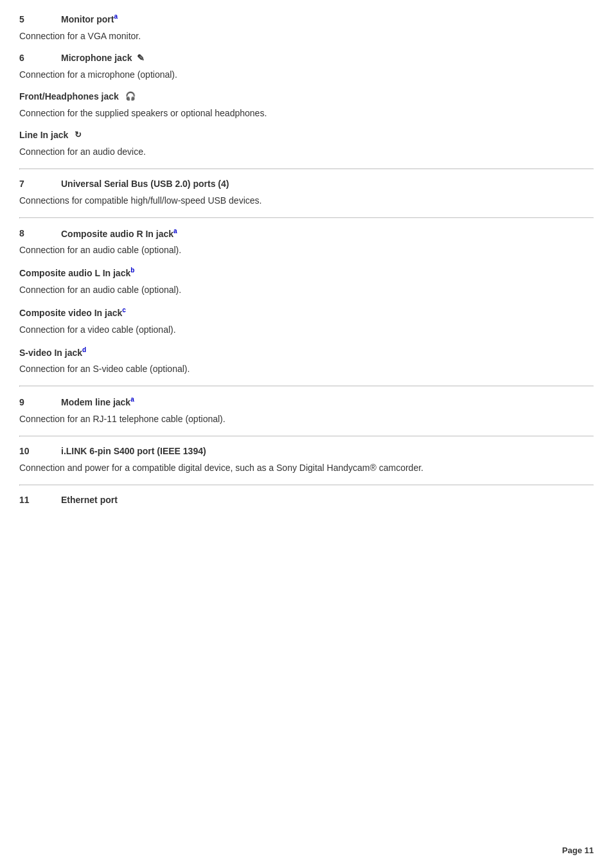 This screenshot has width=613, height=868. Describe the element at coordinates (306, 192) in the screenshot. I see `section-usb-ports: 7 Universal Serial Bus (USB 2.0) ports (…` at that location.